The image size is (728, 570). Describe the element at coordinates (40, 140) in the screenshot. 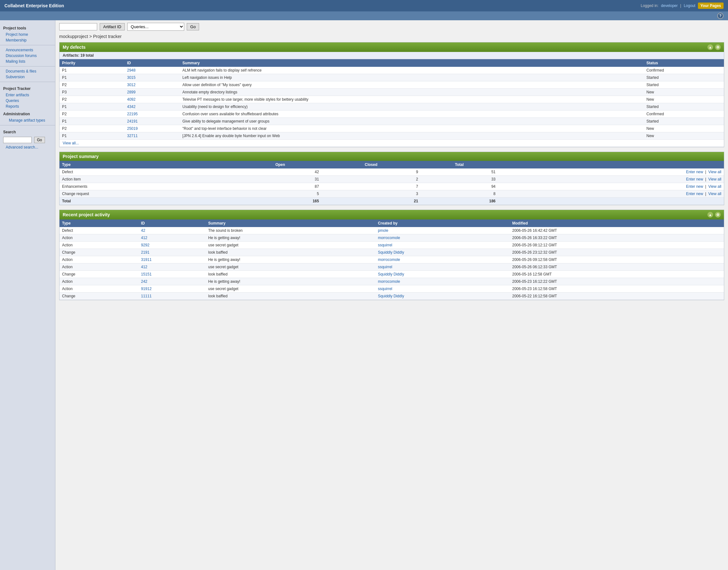

I see `search-go-button: Go` at that location.